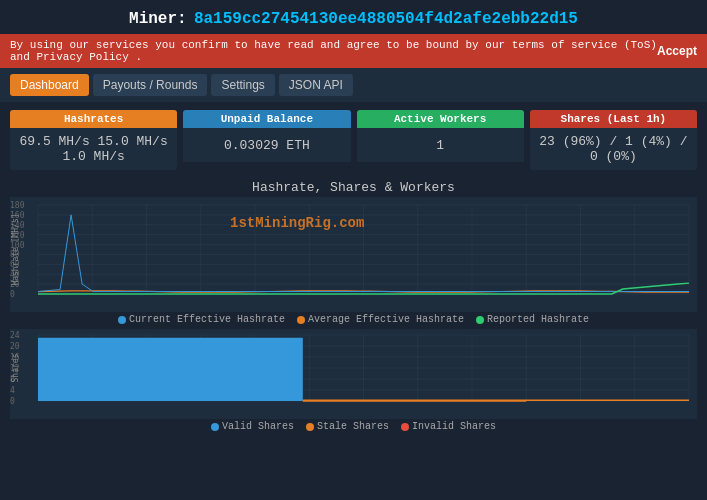 This screenshot has height=500, width=707. Describe the element at coordinates (122, 320) in the screenshot. I see `legend-current-dot` at that location.